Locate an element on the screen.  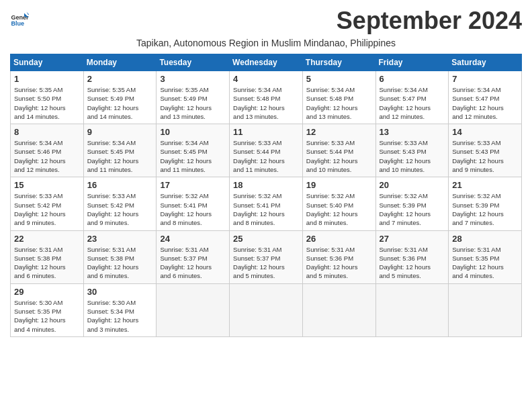
calendar-cell: 21Sunrise: 5:32 AMSunset: 5:39 PMDayligh… is located at coordinates (485, 204).